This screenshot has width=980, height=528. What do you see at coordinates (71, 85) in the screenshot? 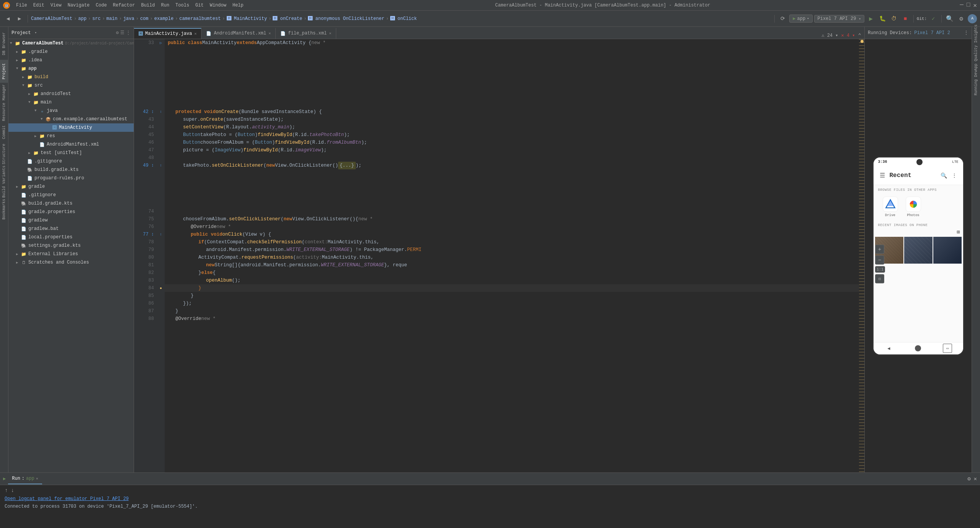
I see `tree-src: ▼ 📁 src` at bounding box center [71, 85].